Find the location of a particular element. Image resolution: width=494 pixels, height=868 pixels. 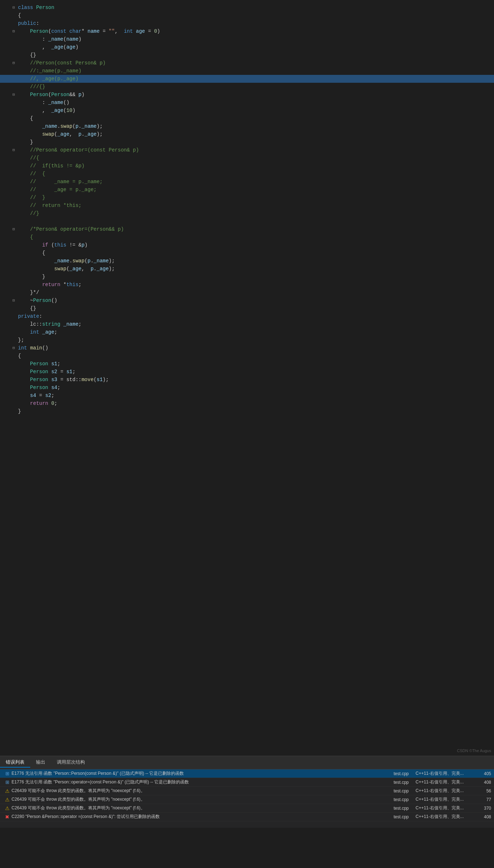

code-line: swap(_age, p._age); is located at coordinates (247, 134).